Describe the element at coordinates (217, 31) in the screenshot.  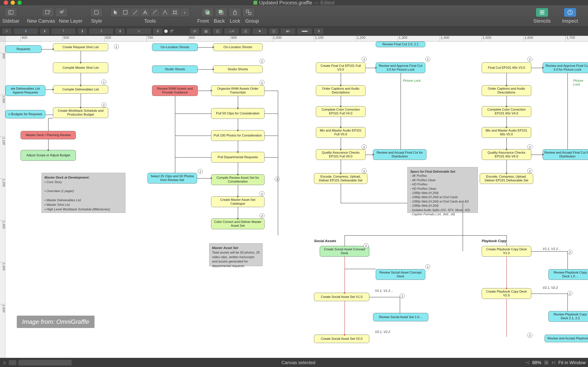
I see `stroke-style: |||` at that location.